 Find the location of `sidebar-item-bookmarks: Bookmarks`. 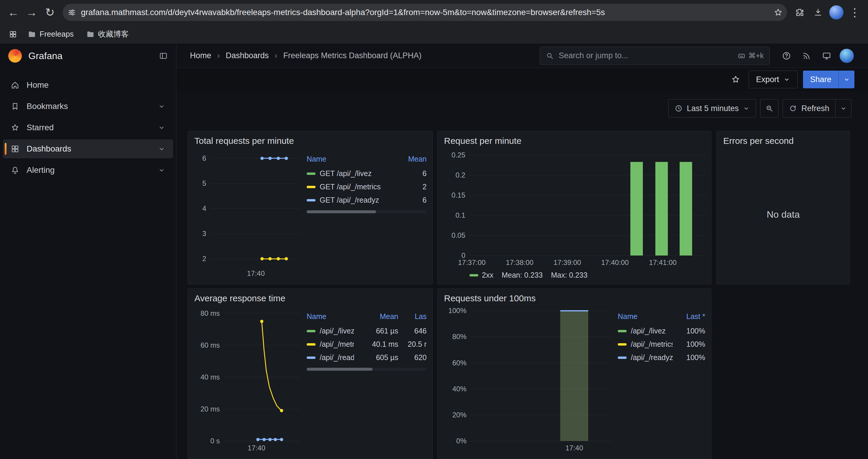

sidebar-item-bookmarks: Bookmarks is located at coordinates (88, 106).